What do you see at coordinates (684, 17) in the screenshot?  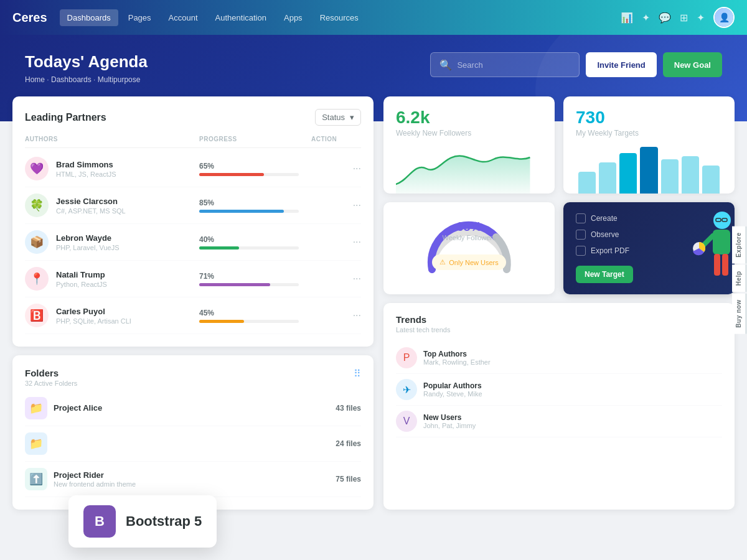 I see `grid-icon: ⊞` at bounding box center [684, 17].